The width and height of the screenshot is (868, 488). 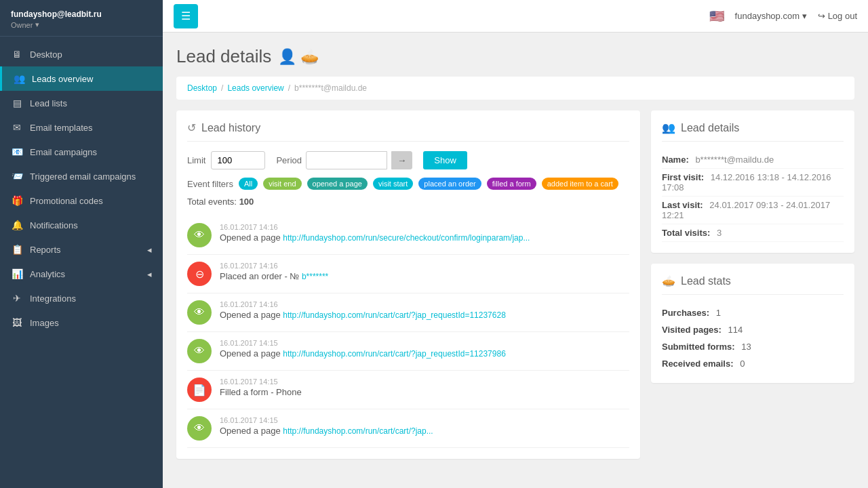 What do you see at coordinates (837, 16) in the screenshot?
I see `logout-button: ↪ Log out` at bounding box center [837, 16].